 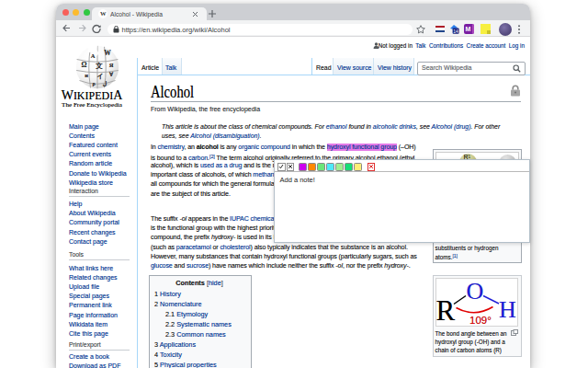 What do you see at coordinates (94, 84) in the screenshot?
I see `svg-text: ρ` at bounding box center [94, 84].